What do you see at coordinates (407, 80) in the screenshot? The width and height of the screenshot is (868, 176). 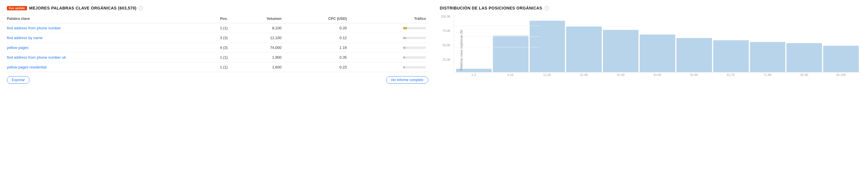 I see `full-report-button: Ver informe completo` at bounding box center [407, 80].